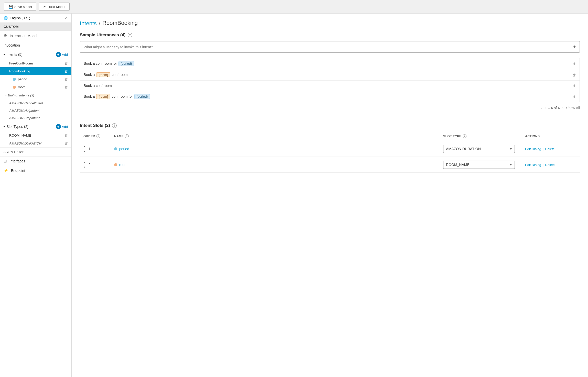  I want to click on interfaces-icon: ⊞, so click(5, 161).